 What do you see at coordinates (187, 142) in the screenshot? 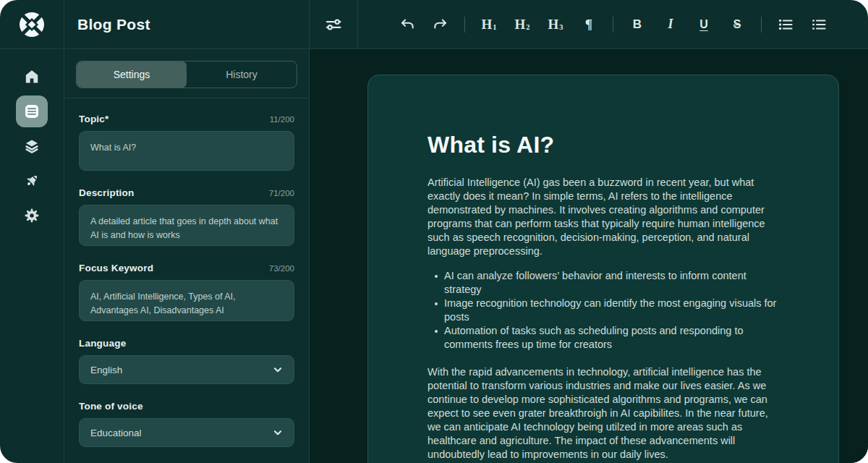
I see `field-topic: Topic* 11/200 What is AI?` at bounding box center [187, 142].